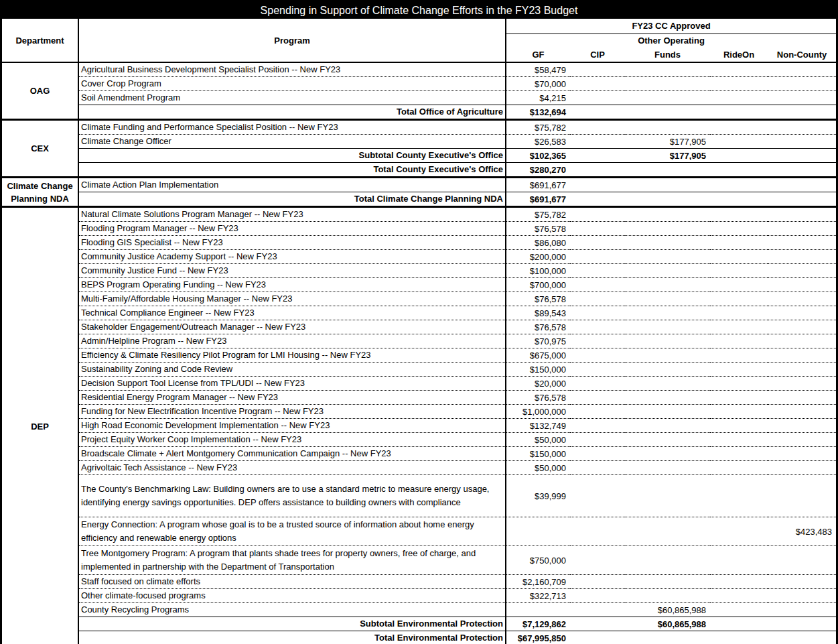  Describe the element at coordinates (292, 560) in the screenshot. I see `program-cell: Tree Montgomery Program: A program that …` at that location.